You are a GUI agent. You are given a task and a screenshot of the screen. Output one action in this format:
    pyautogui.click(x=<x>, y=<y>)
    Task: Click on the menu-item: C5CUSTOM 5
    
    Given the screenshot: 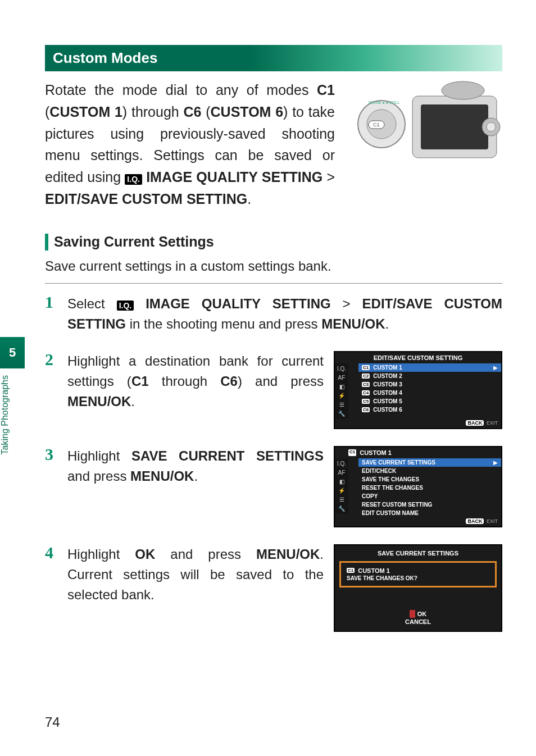 What is the action you would take?
    pyautogui.click(x=430, y=401)
    